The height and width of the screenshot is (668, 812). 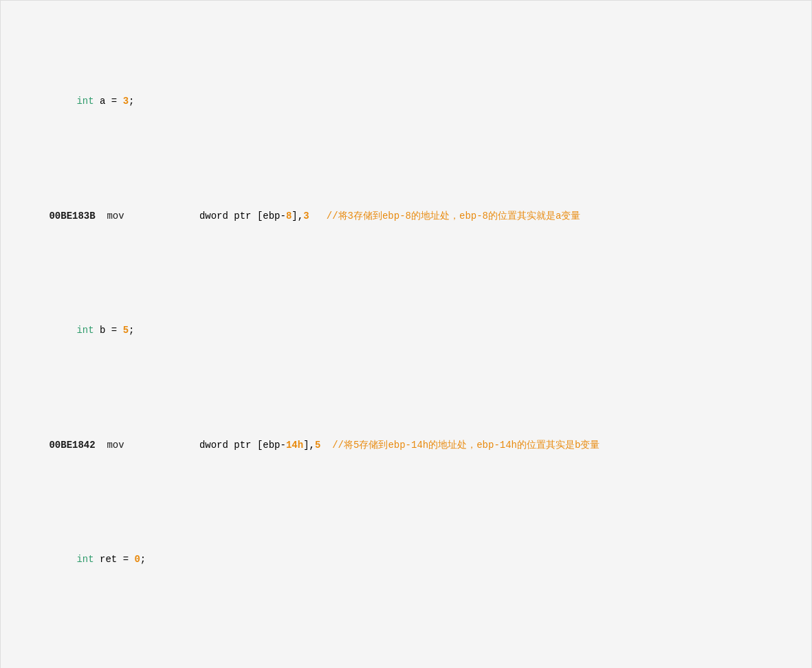 I want to click on operand-dword: dword ptr [ebp-, so click(x=243, y=216).